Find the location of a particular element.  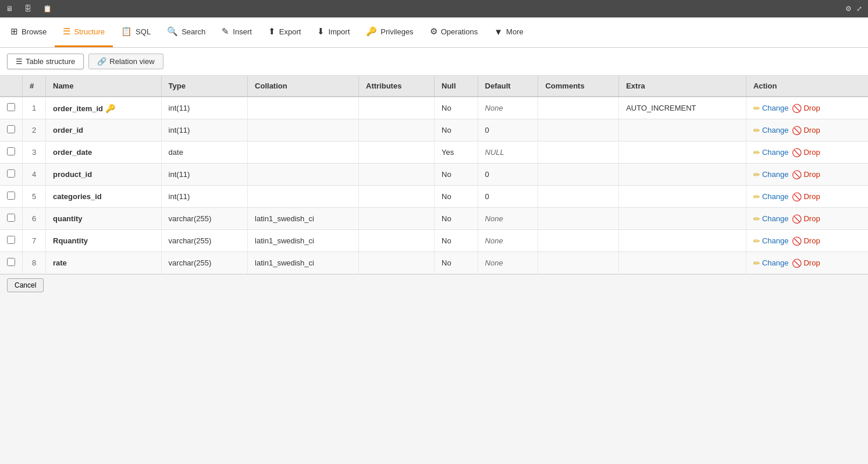

nav-sql: 📋 SQL is located at coordinates (136, 33).